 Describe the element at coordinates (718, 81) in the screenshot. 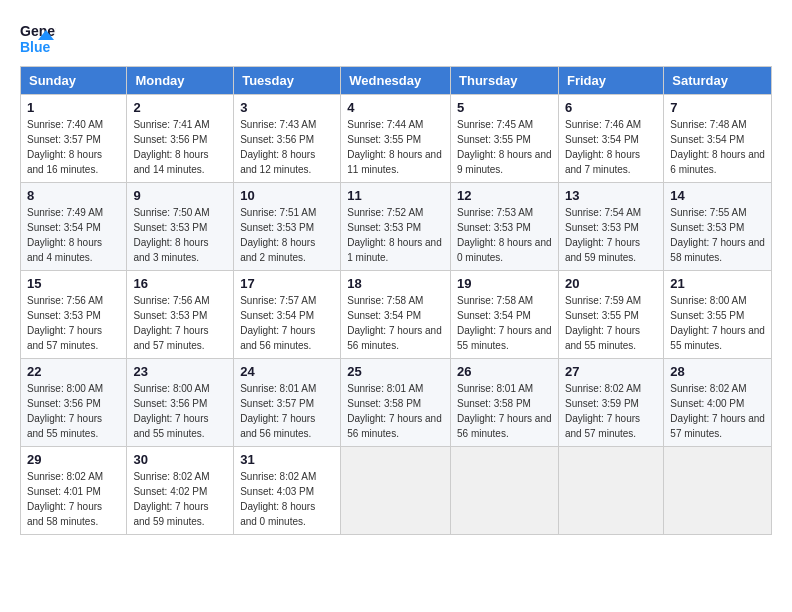

I see `col-saturday: Saturday` at that location.